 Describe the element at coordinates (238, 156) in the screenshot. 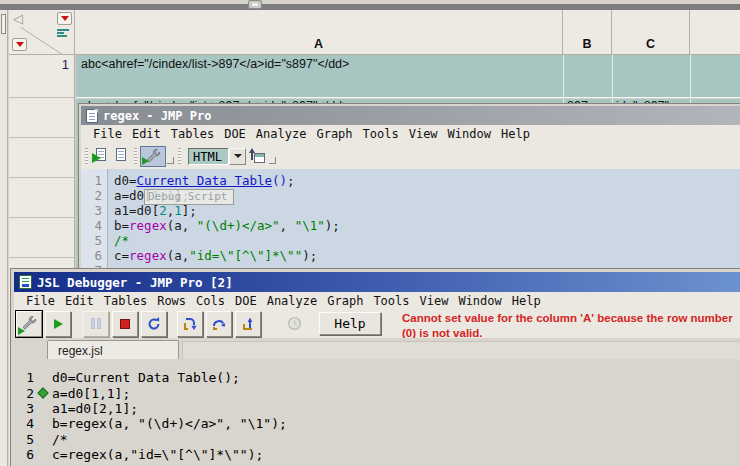

I see `chevron-down-icon` at that location.